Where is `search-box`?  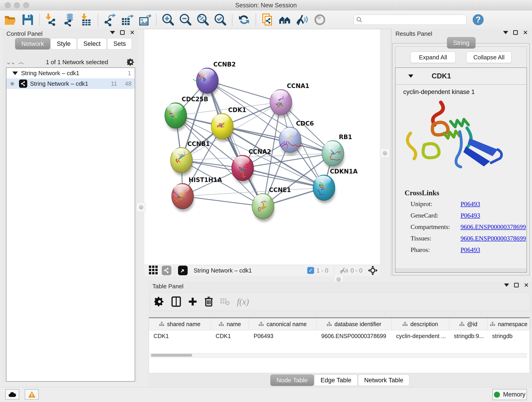 search-box is located at coordinates (410, 20).